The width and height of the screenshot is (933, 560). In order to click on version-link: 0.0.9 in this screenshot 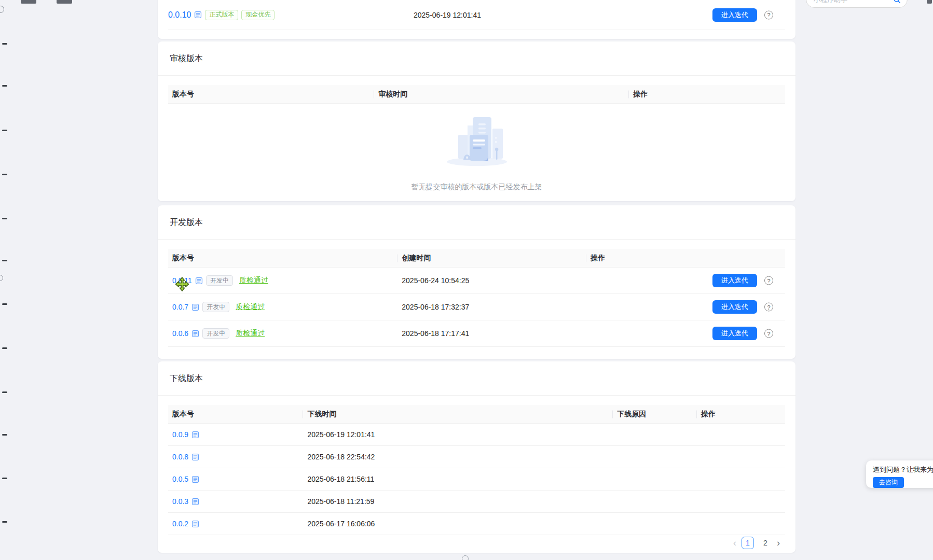, I will do `click(181, 435)`.